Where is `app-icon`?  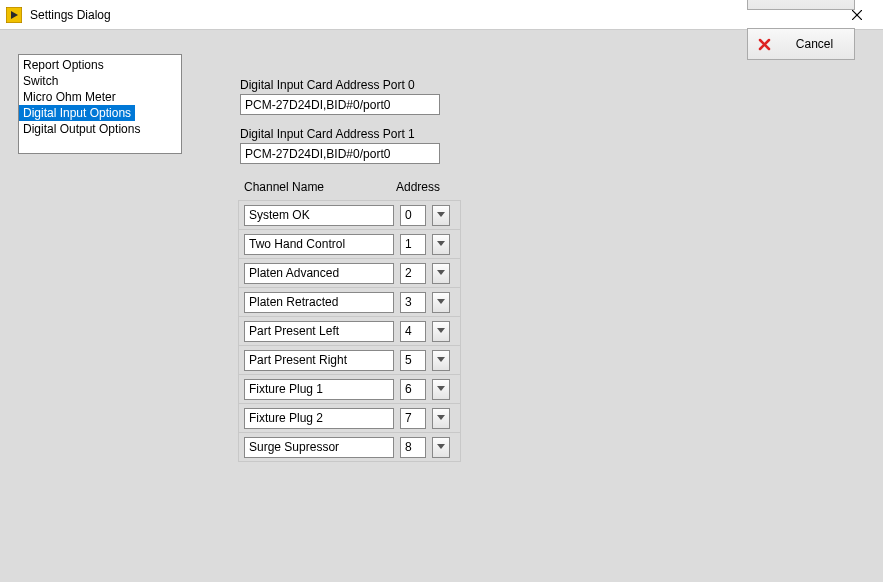
app-icon is located at coordinates (14, 15).